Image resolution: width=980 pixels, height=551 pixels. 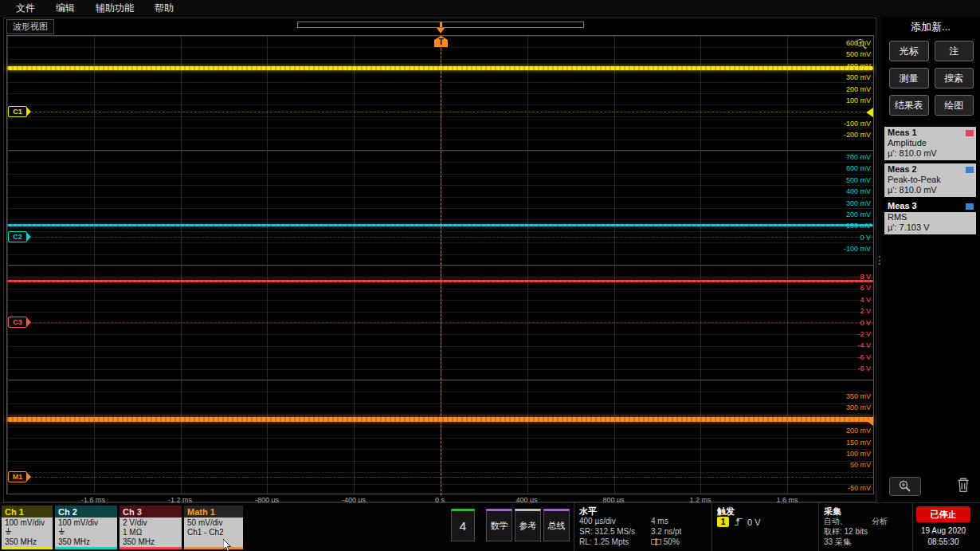 What do you see at coordinates (215, 533) in the screenshot?
I see `math-expression: Ch1 - Ch2` at bounding box center [215, 533].